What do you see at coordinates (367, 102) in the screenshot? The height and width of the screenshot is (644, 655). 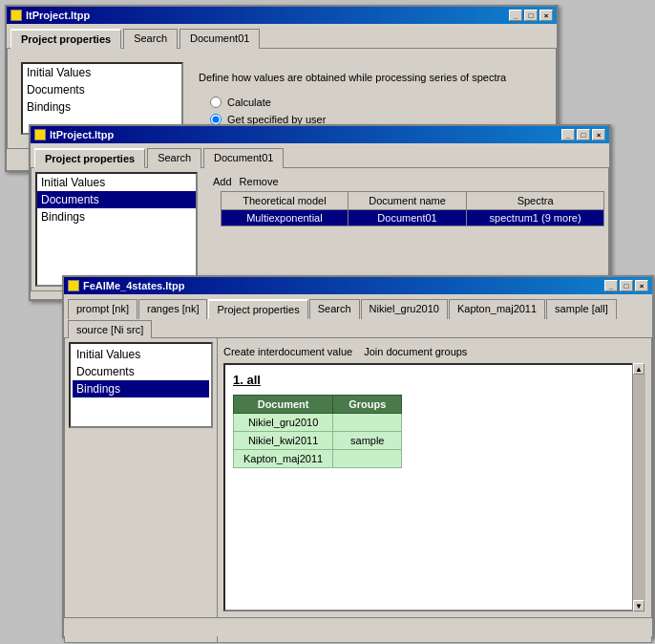 I see `window1-radio-calculate: Calculate` at bounding box center [367, 102].